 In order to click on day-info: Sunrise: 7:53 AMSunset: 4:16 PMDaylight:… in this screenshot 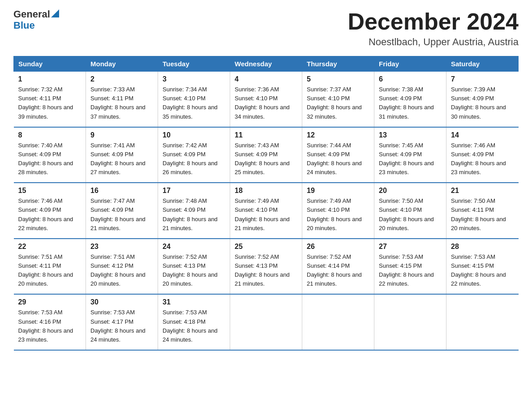, I will do `click(50, 326)`.